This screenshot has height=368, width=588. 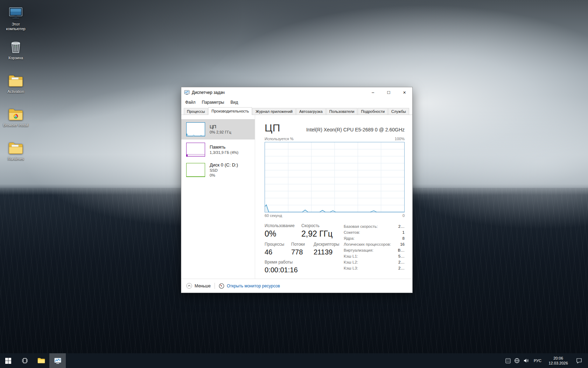 What do you see at coordinates (546, 361) in the screenshot?
I see `system-tray: РУС 20:06 12.03.2026` at bounding box center [546, 361].